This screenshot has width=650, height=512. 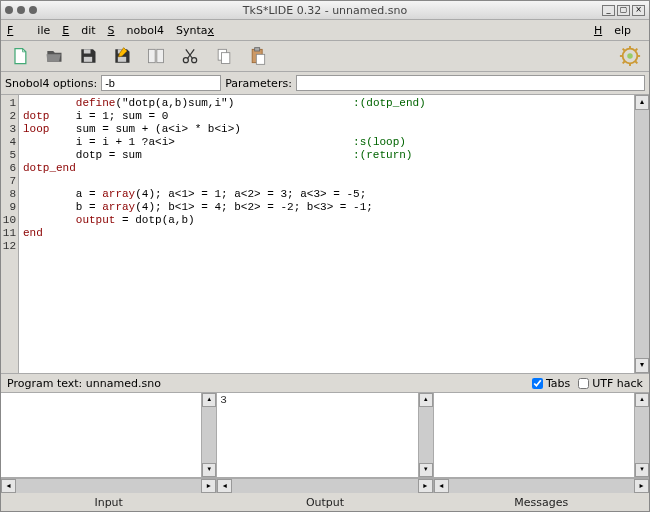 What do you see at coordinates (584, 384) in the screenshot?
I see `utf-checkbox-input` at bounding box center [584, 384].